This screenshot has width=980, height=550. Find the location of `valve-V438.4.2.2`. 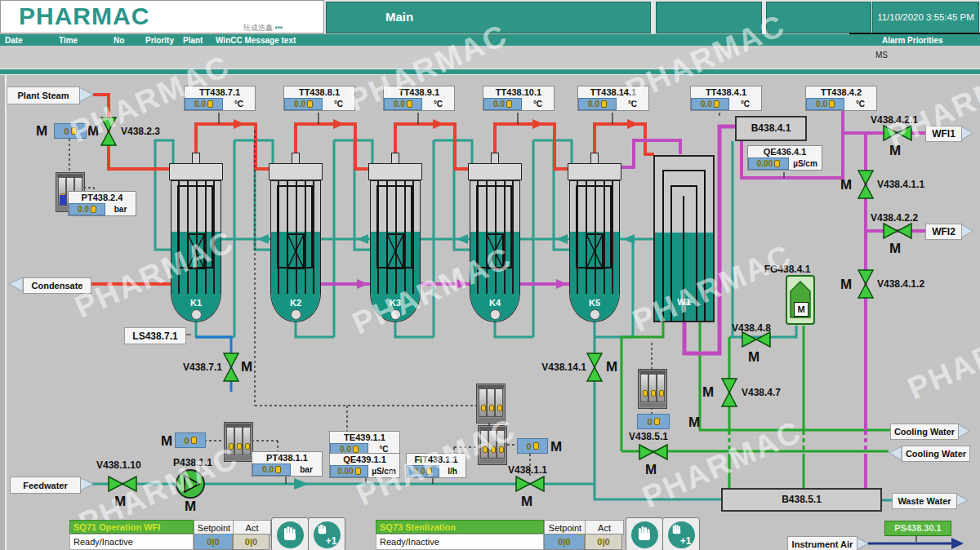

valve-V438.4.2.2 is located at coordinates (898, 231).